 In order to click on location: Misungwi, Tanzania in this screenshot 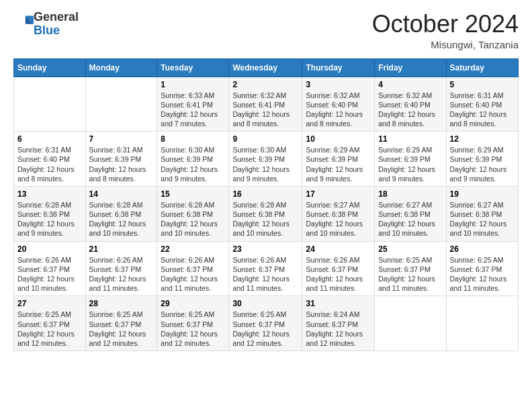, I will do `click(445, 44)`.